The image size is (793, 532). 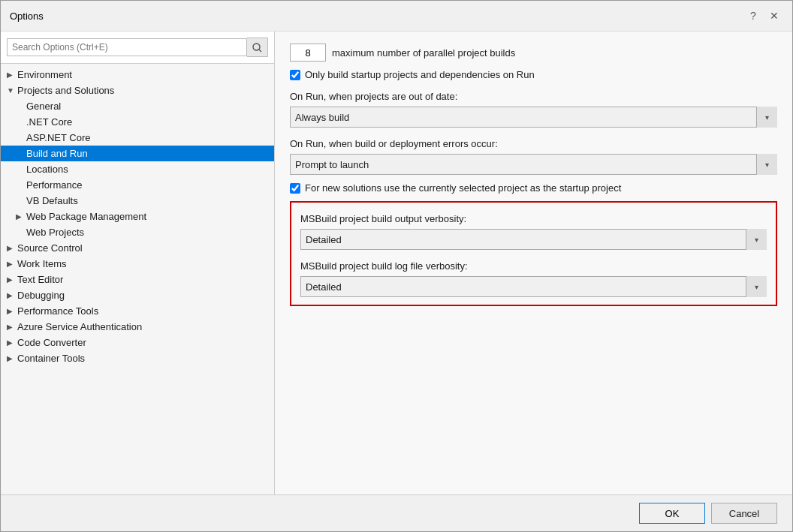 What do you see at coordinates (533, 230) in the screenshot?
I see `msbuild-output-section: MSBuild project build output verbosity: …` at bounding box center [533, 230].